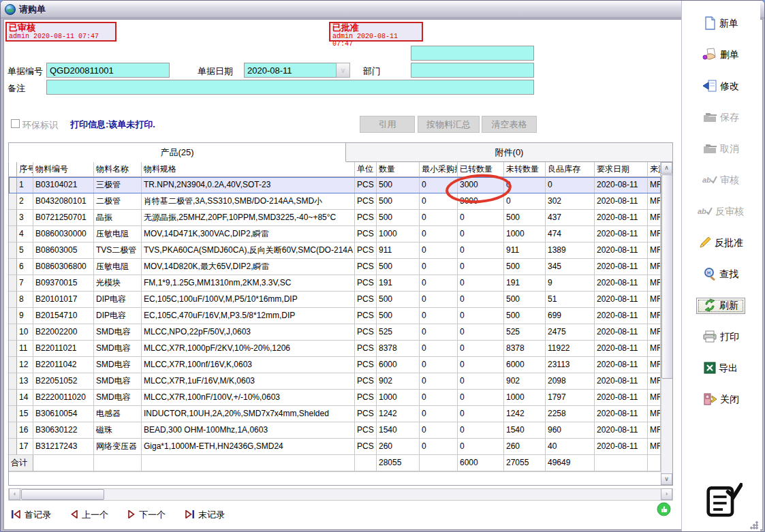 The width and height of the screenshot is (765, 532). I want to click on table-row: 10B22002200SMD电容MLCC,NPO,22pF/50V,J,0603…, so click(335, 332).